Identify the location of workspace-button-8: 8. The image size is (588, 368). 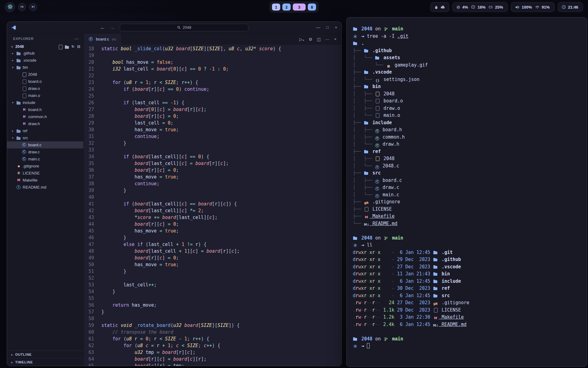
(312, 7).